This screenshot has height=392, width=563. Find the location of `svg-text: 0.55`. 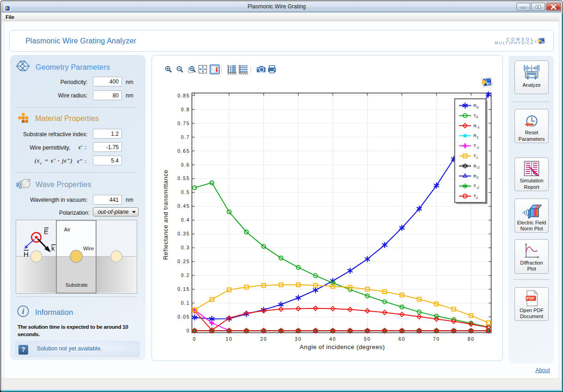

svg-text: 0.55 is located at coordinates (184, 178).